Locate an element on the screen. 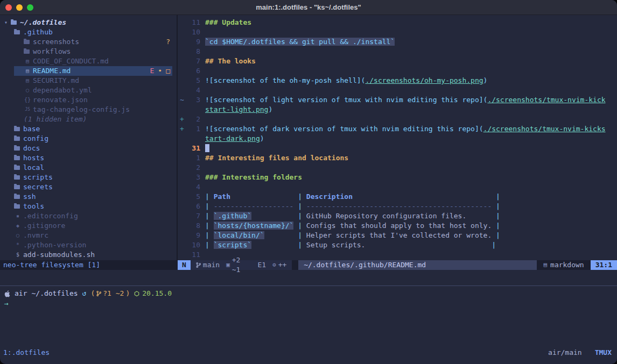  tree-item-base: base is located at coordinates (88, 129).